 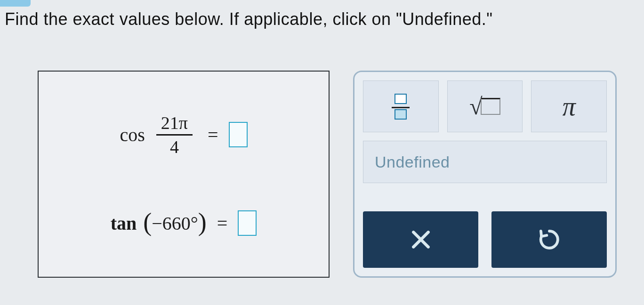 I want to click on tab-remnant, so click(x=15, y=3).